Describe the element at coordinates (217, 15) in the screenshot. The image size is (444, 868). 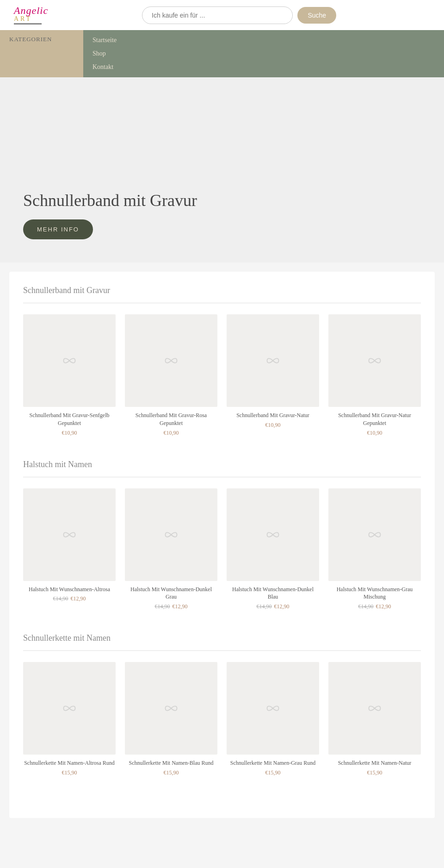
I see `search-input` at that location.